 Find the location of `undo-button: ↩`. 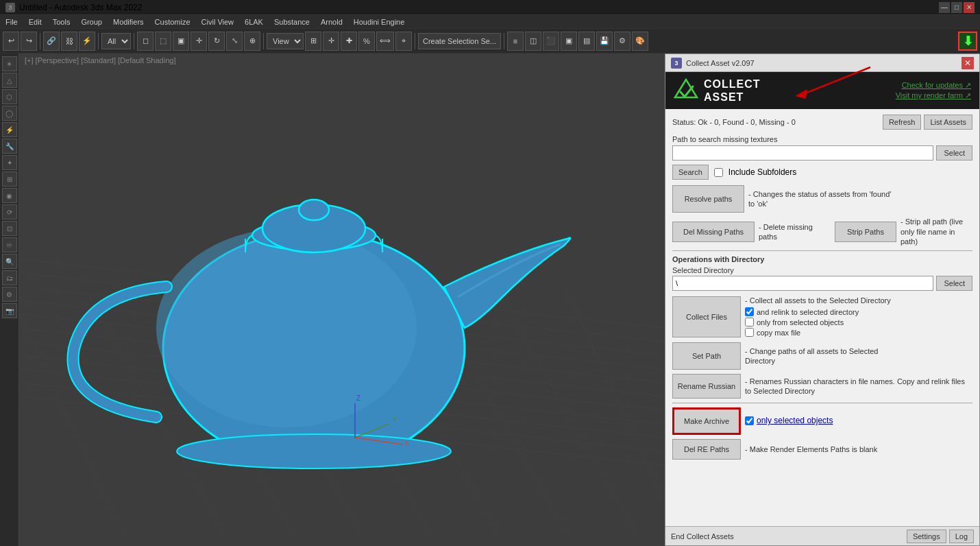

undo-button: ↩ is located at coordinates (11, 41).